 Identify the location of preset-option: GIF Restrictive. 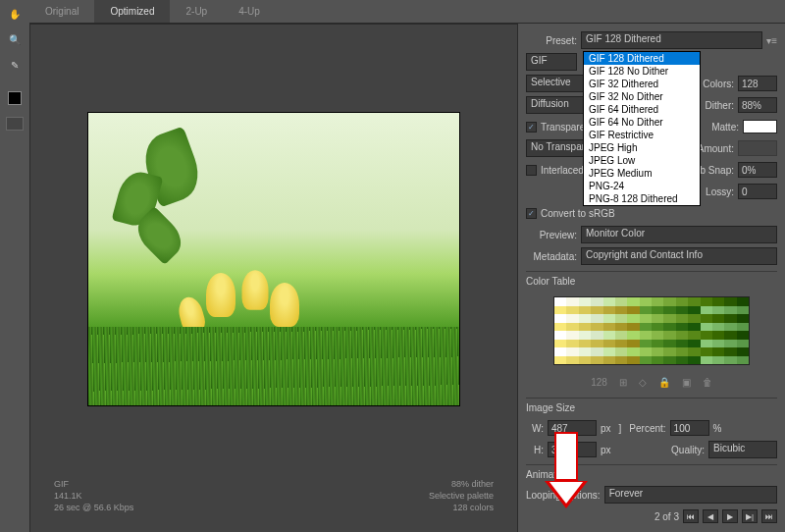
(642, 135).